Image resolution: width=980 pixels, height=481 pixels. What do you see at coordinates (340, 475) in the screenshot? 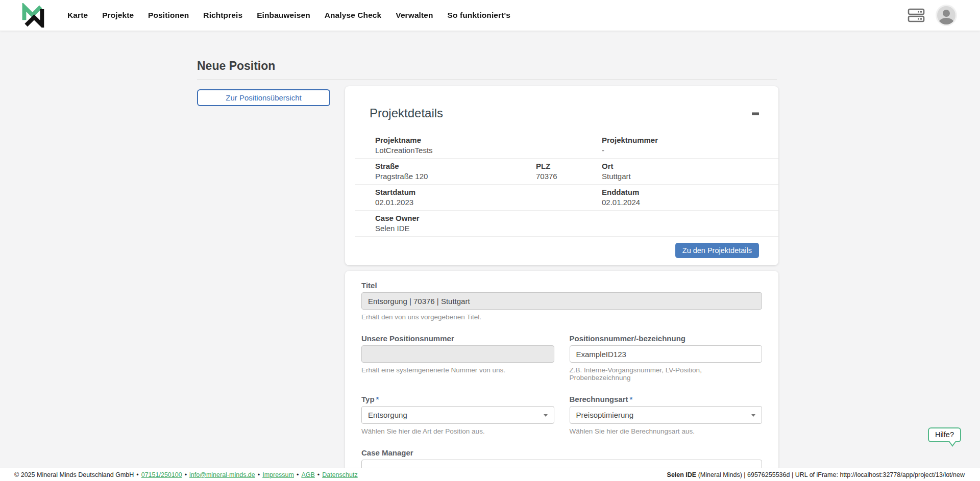
I see `datenschutz-link: Datenschutz` at bounding box center [340, 475].